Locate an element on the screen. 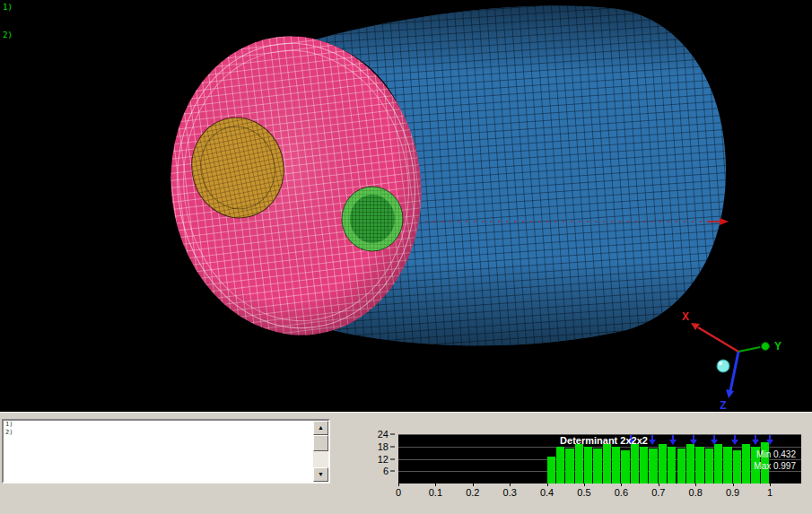 This screenshot has width=812, height=514. x-axis-arrow is located at coordinates (718, 339).